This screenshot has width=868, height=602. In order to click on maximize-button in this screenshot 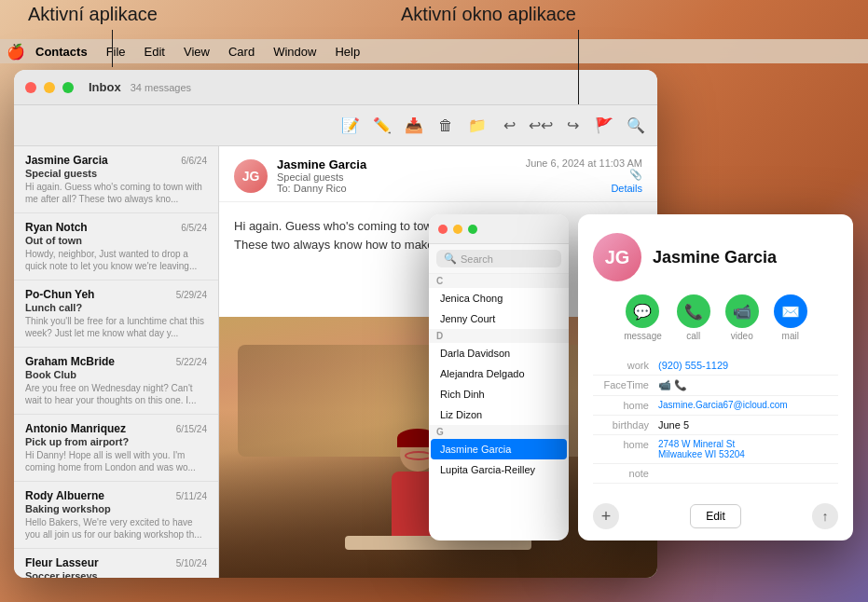, I will do `click(68, 88)`.